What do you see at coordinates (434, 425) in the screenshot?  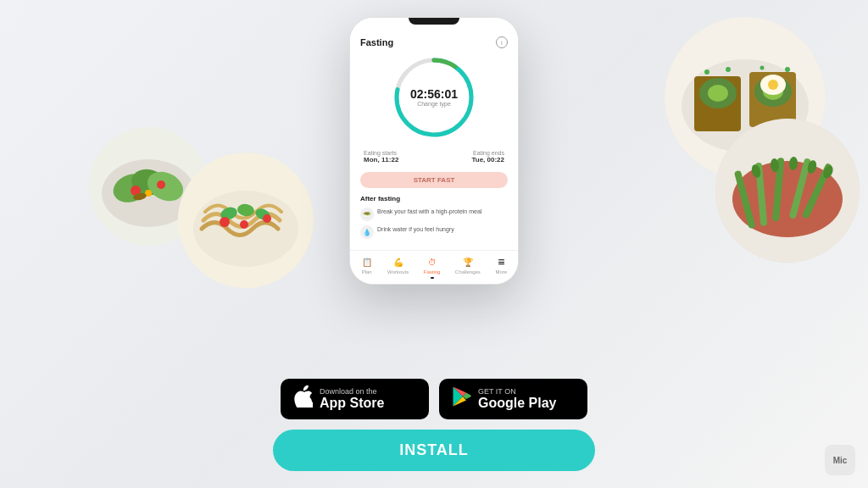 I see `bottom-content: Download on the App Store GET IT ON Goog…` at bounding box center [434, 425].